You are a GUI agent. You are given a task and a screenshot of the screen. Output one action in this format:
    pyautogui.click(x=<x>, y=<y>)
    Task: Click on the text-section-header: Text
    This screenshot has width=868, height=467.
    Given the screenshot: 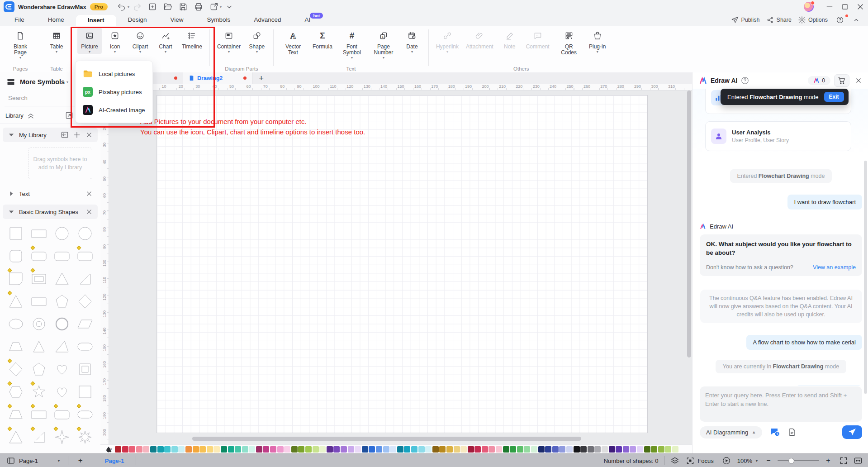 What is the action you would take?
    pyautogui.click(x=50, y=194)
    